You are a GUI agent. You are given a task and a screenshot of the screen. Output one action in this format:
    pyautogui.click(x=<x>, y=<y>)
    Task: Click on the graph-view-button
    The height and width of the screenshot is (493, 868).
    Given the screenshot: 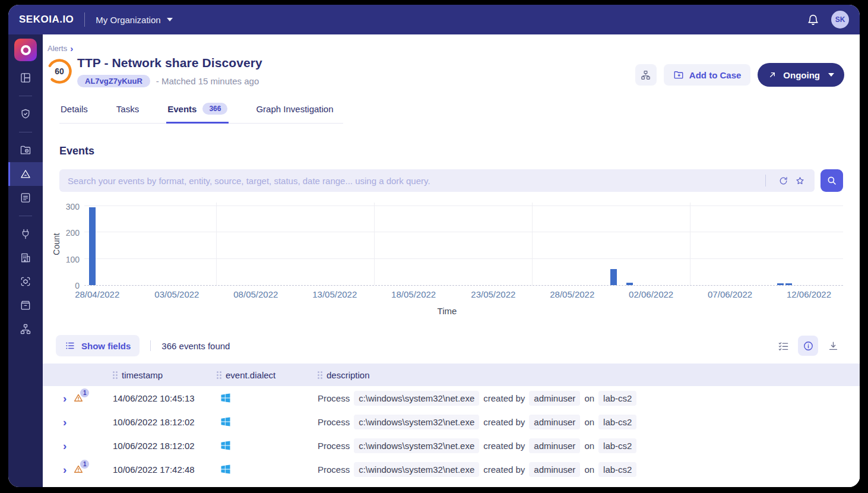 What is the action you would take?
    pyautogui.click(x=646, y=75)
    